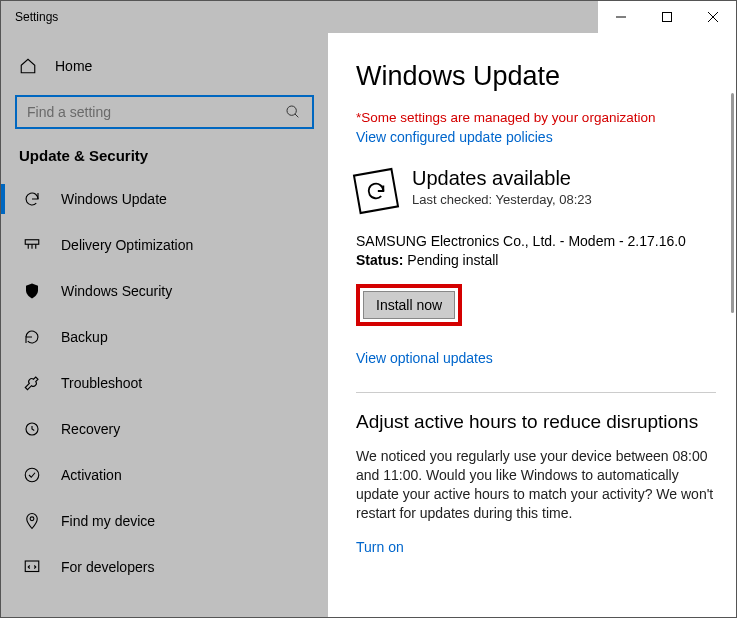 Image resolution: width=737 pixels, height=618 pixels. I want to click on sidebar-item-label: Find my device, so click(108, 521).